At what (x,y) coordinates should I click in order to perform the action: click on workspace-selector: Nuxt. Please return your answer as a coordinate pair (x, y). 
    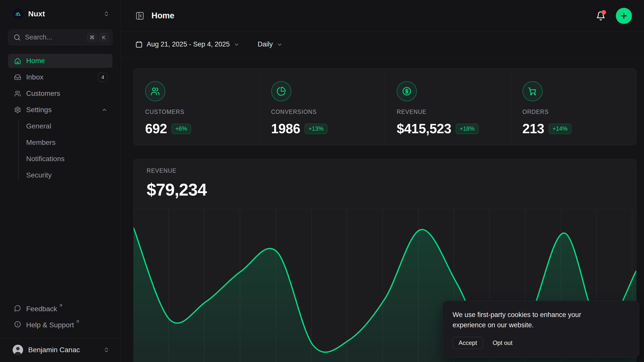
    Looking at the image, I should click on (60, 14).